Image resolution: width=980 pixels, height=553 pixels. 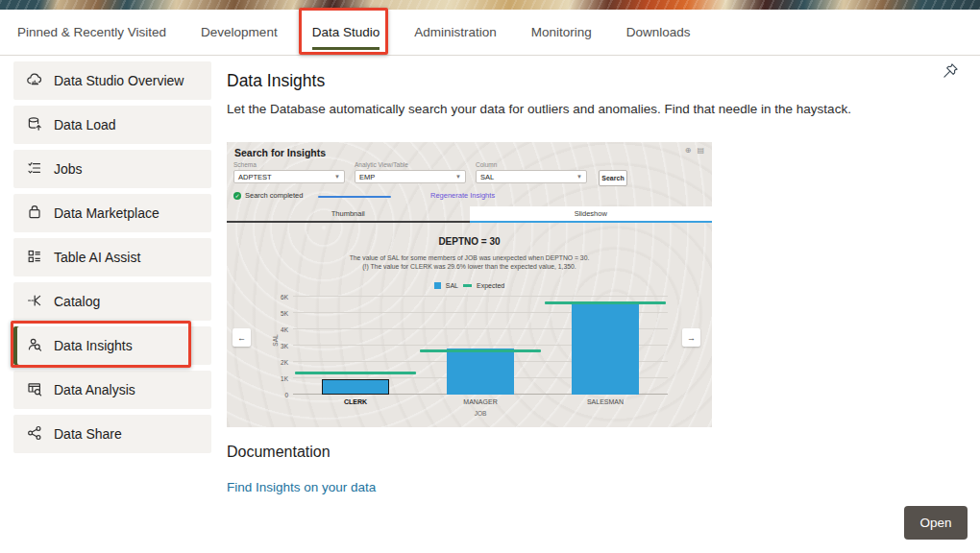 I want to click on database-upload-icon, so click(x=35, y=125).